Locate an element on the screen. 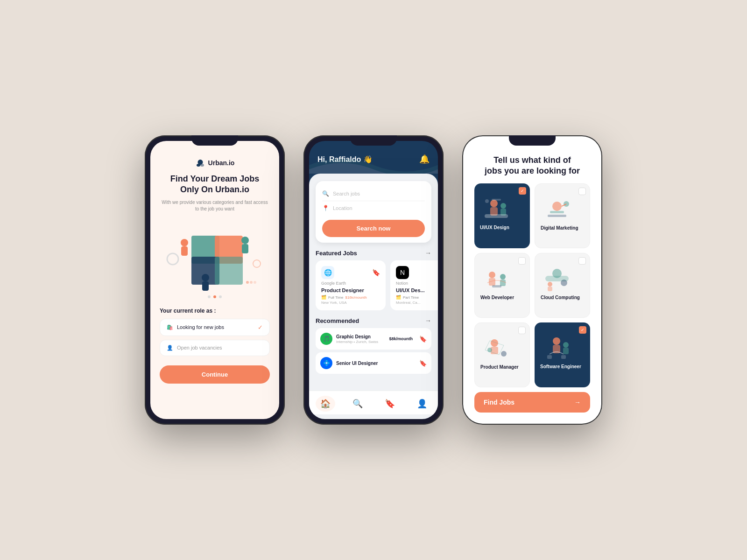 This screenshot has height=560, width=747. cat-checkbox-pm is located at coordinates (522, 330).